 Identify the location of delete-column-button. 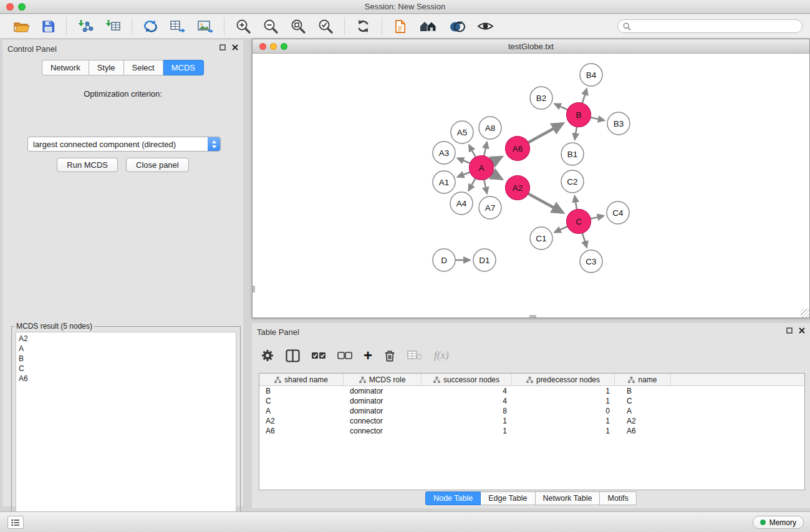
(390, 355).